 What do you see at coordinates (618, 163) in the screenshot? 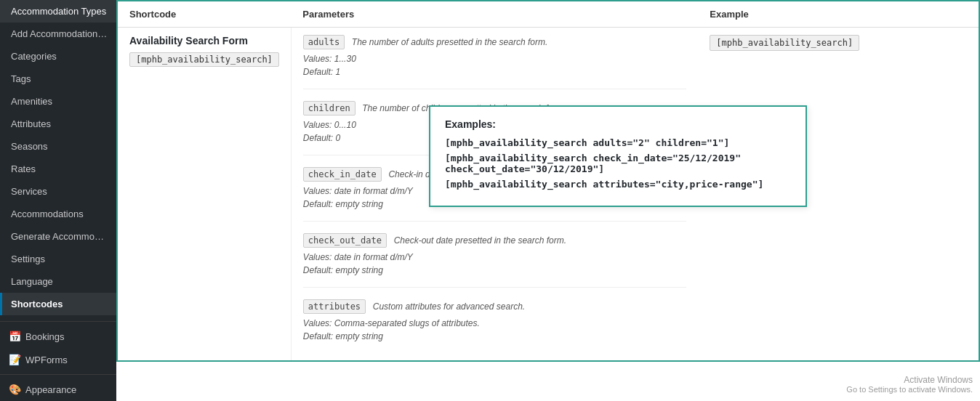
I see `examples-popup-line-2: [mphb_availability_search check_in_date=…` at bounding box center [618, 163].